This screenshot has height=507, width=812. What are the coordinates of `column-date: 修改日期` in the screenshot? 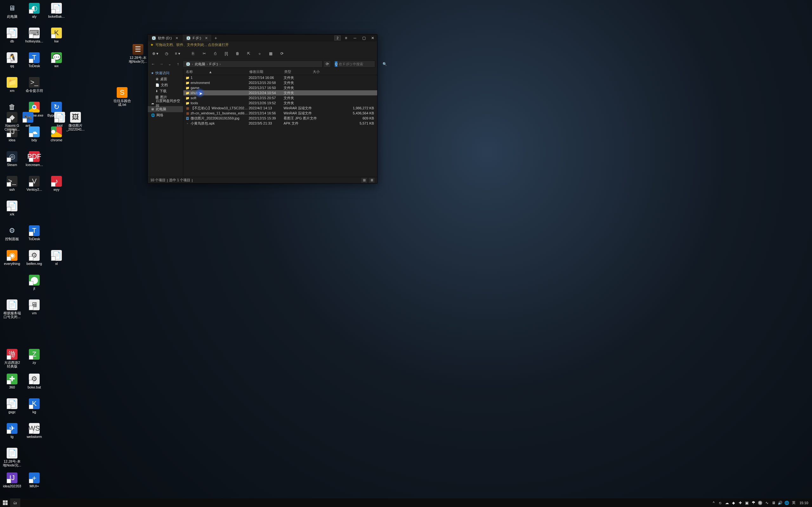 It's located at (264, 72).